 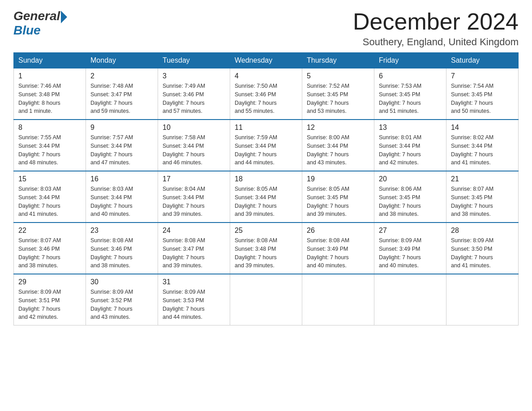 I want to click on day-number: 3, so click(x=194, y=76).